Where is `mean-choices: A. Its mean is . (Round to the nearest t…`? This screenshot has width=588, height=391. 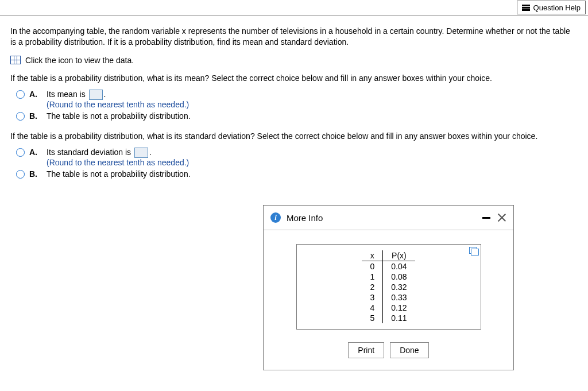
mean-choices: A. Its mean is . (Round to the nearest t… is located at coordinates (297, 105).